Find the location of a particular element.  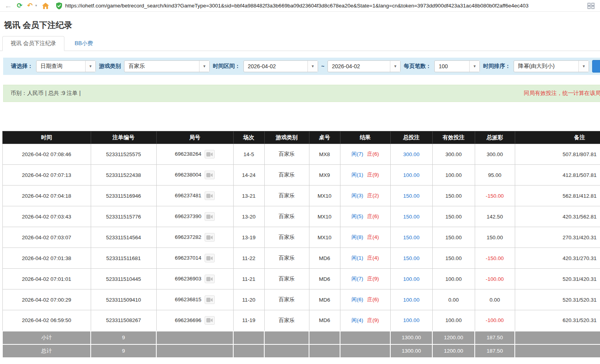

date-to-select: 2026-04-02 ▼ is located at coordinates (364, 66).